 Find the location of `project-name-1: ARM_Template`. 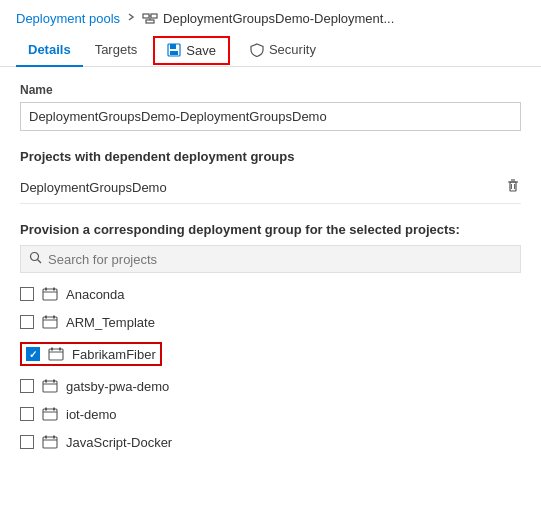

project-name-1: ARM_Template is located at coordinates (110, 322).